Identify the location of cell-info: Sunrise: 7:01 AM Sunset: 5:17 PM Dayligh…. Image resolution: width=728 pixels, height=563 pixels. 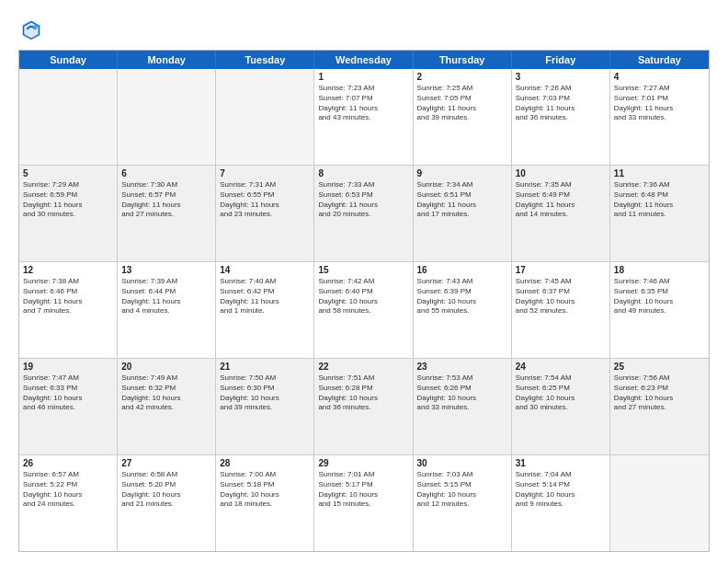
(363, 489).